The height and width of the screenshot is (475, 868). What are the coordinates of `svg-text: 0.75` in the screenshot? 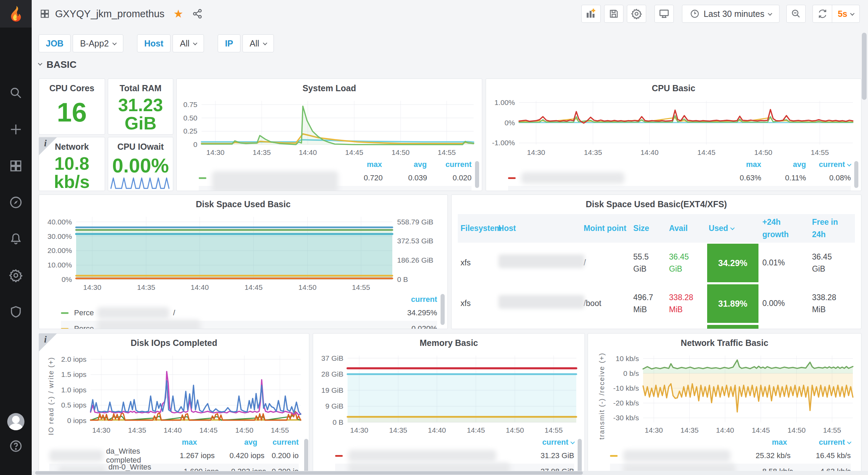 It's located at (190, 105).